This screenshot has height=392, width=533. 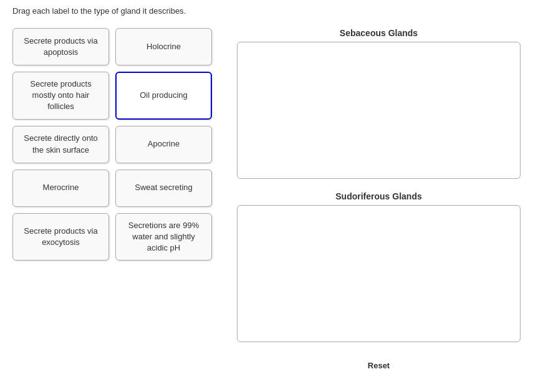 I want to click on label-5: Secrete directly onto the skin surface, so click(x=61, y=145).